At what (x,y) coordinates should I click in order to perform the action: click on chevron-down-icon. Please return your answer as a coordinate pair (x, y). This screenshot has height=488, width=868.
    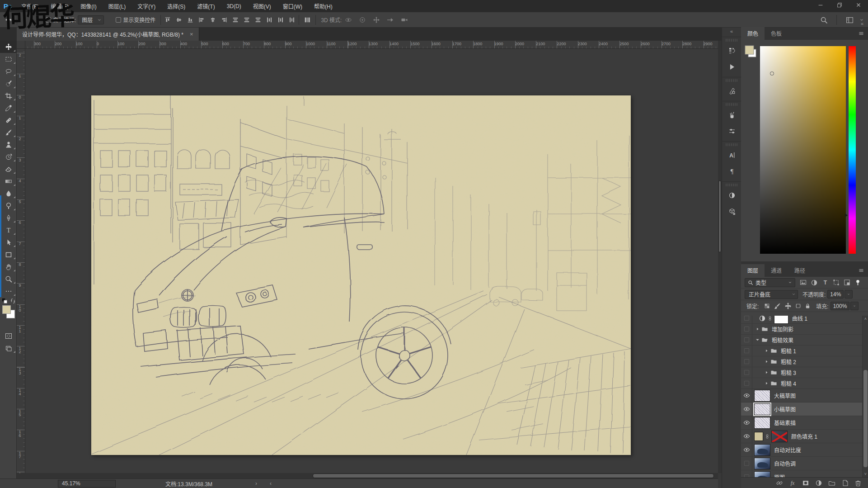
    Looking at the image, I should click on (757, 340).